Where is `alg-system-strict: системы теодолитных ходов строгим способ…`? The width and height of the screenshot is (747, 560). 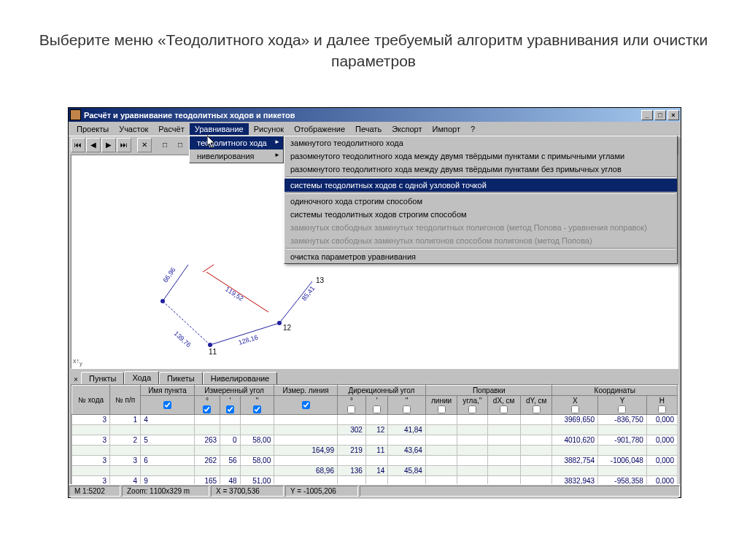 alg-system-strict: системы теодолитных ходов строгим способ… is located at coordinates (481, 214).